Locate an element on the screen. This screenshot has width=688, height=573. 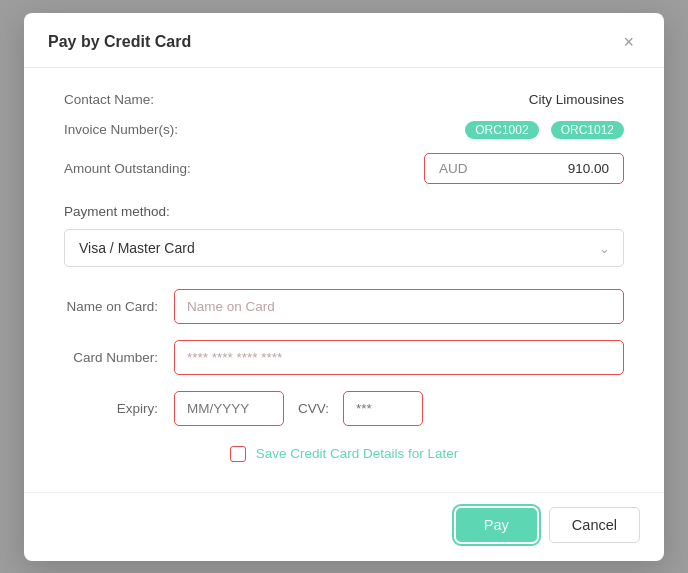
modal-title: Pay by Credit Card is located at coordinates (120, 42).